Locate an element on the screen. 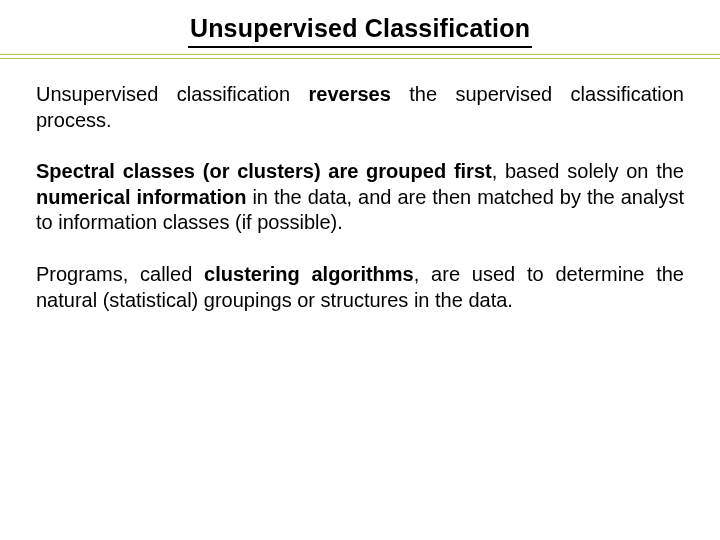  title-underline-double is located at coordinates (360, 57).